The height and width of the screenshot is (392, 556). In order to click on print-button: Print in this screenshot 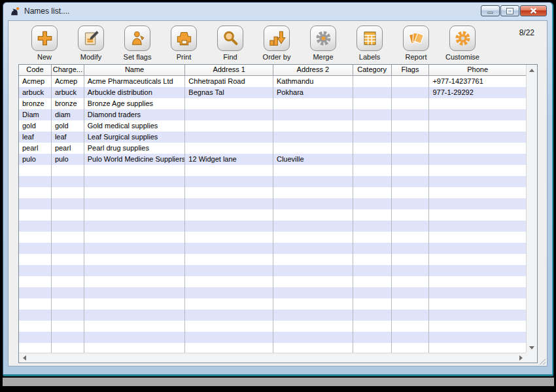, I will do `click(184, 43)`.